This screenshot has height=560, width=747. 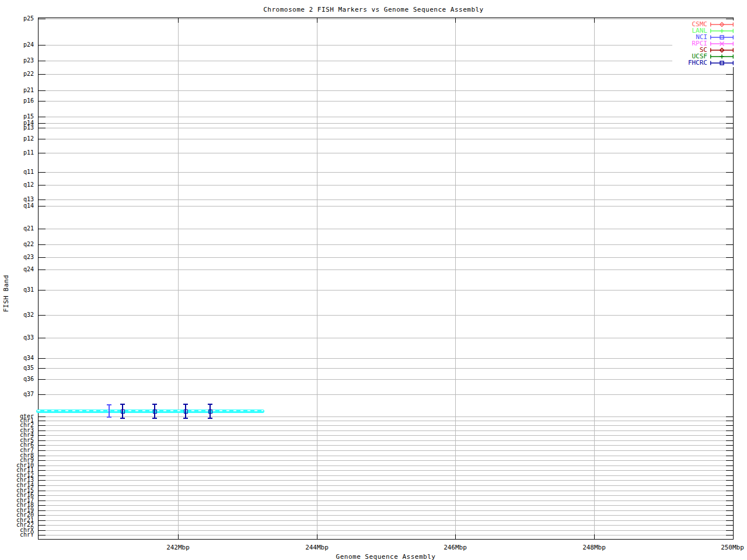 What do you see at coordinates (729, 139) in the screenshot?
I see `y-tick-right-p12` at bounding box center [729, 139].